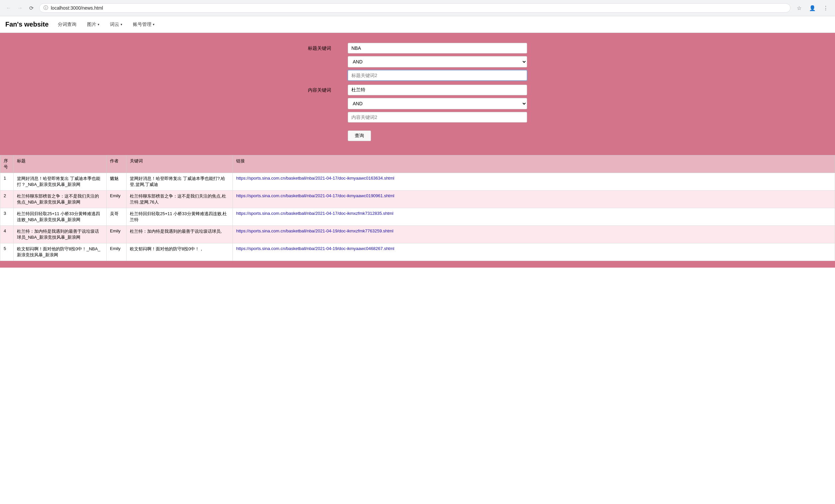  What do you see at coordinates (437, 104) in the screenshot?
I see `content-inputs: AND OR NOT` at bounding box center [437, 104].